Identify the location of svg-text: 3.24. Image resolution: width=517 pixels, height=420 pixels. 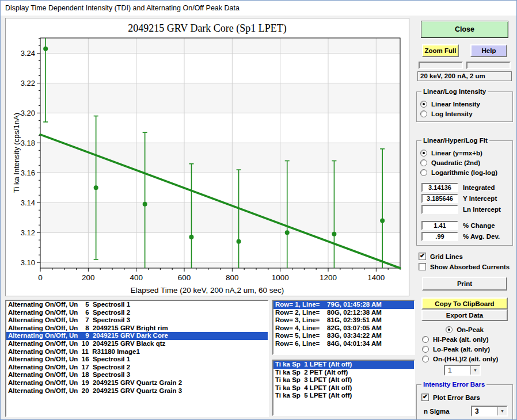
(28, 53).